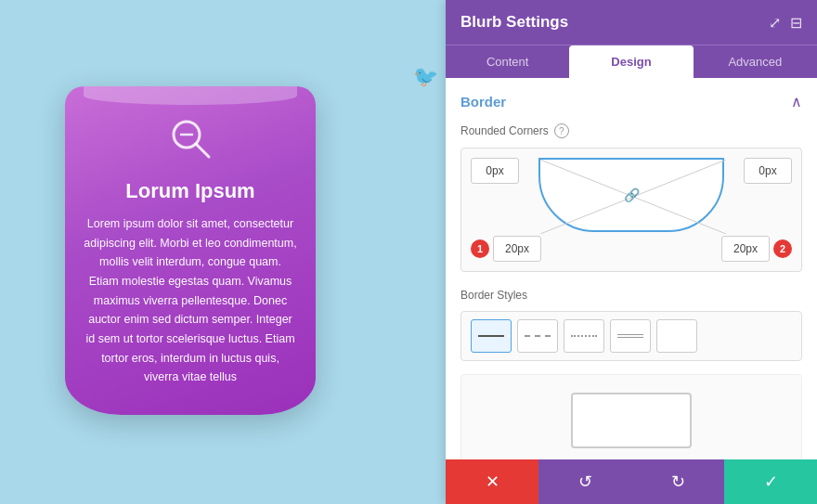 The image size is (817, 504). I want to click on border-styles-label: Border Styles, so click(631, 295).